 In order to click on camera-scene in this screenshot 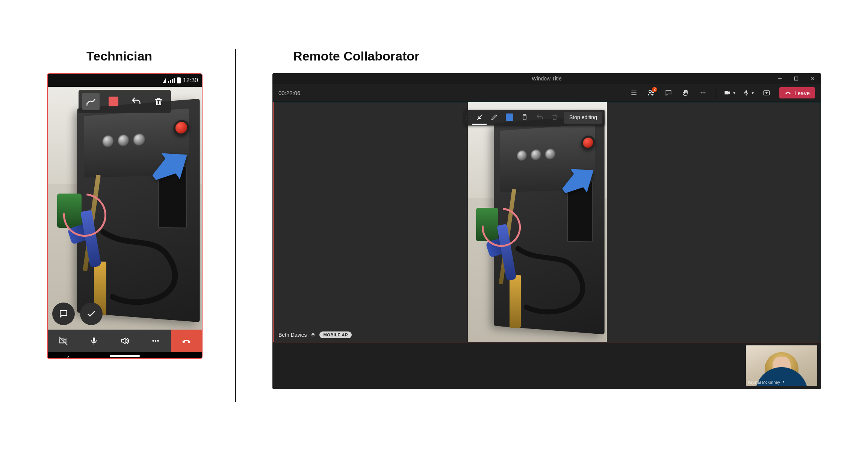, I will do `click(125, 208)`.